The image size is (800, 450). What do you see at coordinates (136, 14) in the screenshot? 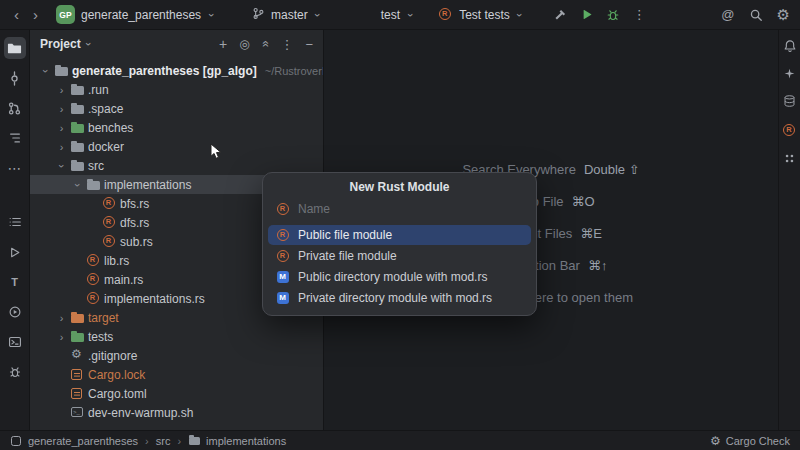
I see `project-widget: GP generate_parentheses` at bounding box center [136, 14].